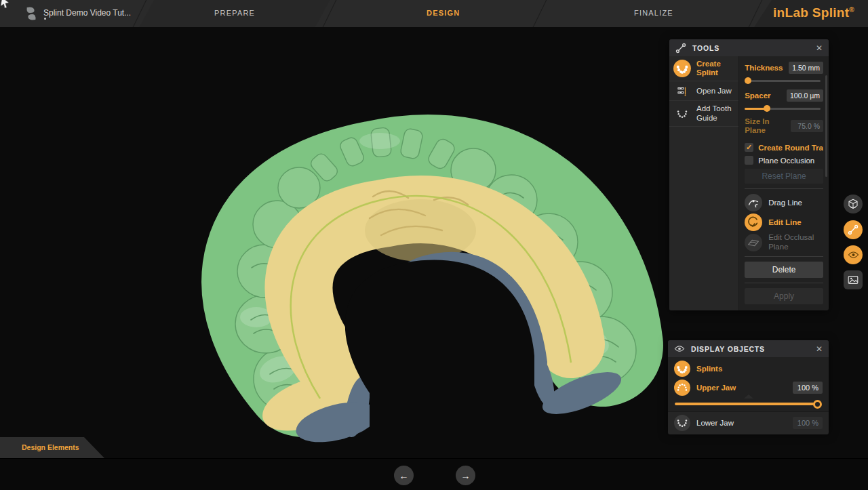  Describe the element at coordinates (757, 96) in the screenshot. I see `spacer-label: Spacer` at that location.